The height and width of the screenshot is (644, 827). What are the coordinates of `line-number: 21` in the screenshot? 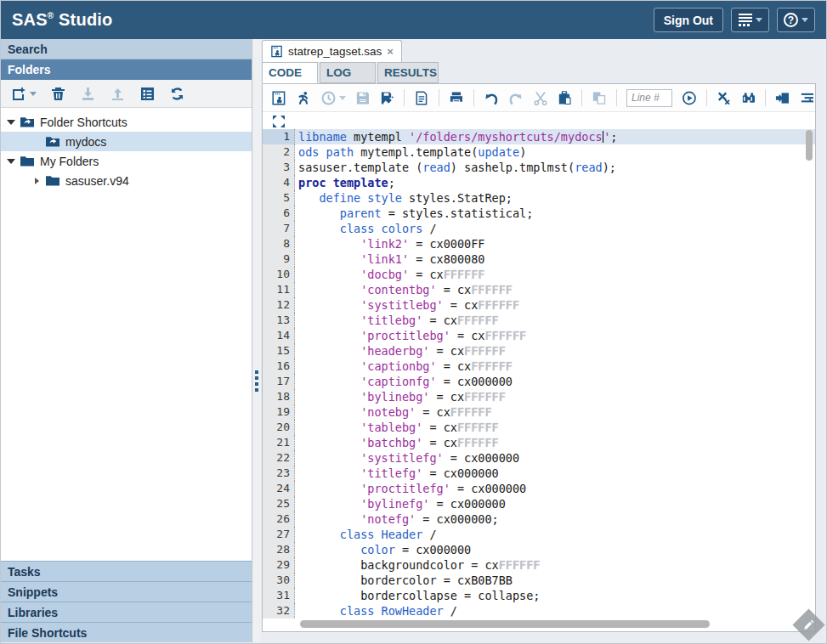 It's located at (279, 443).